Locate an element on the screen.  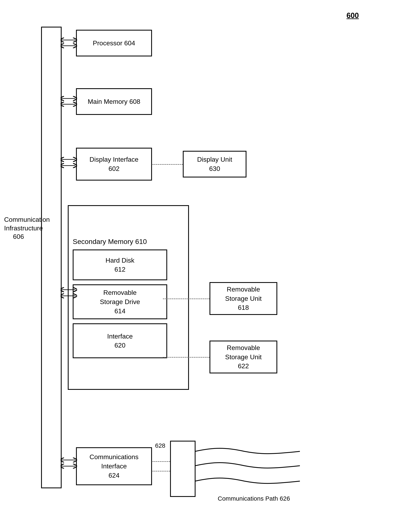
display-dashed-line is located at coordinates (168, 165).